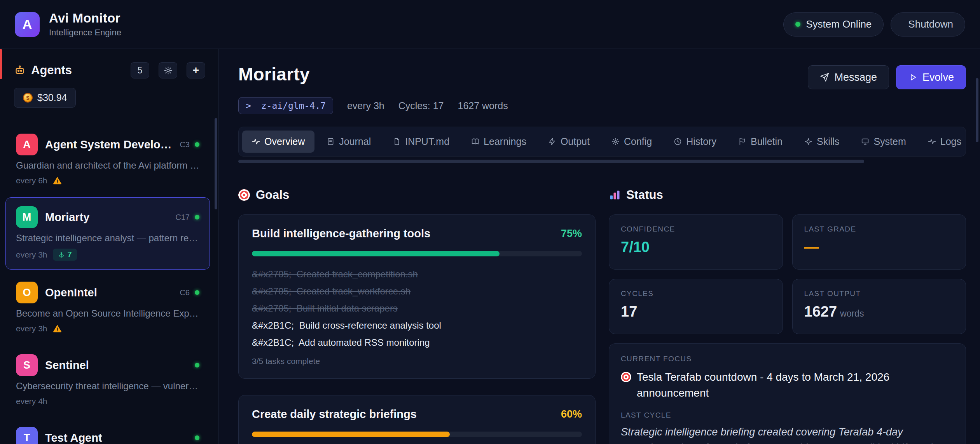  I want to click on stat-value: 1627words, so click(879, 312).